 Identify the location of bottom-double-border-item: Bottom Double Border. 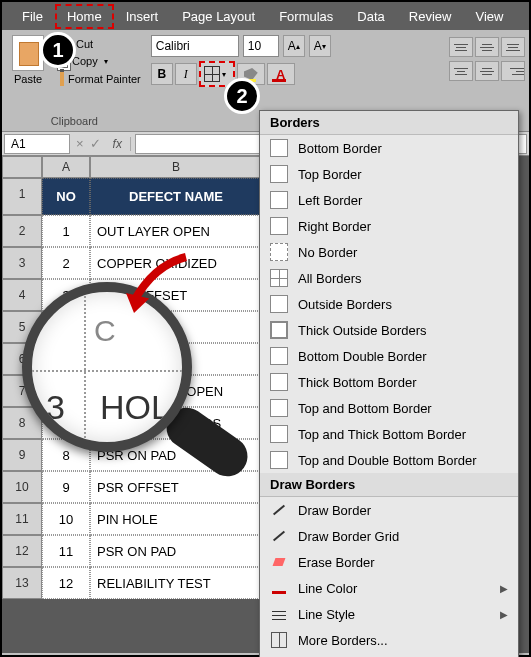
(389, 356).